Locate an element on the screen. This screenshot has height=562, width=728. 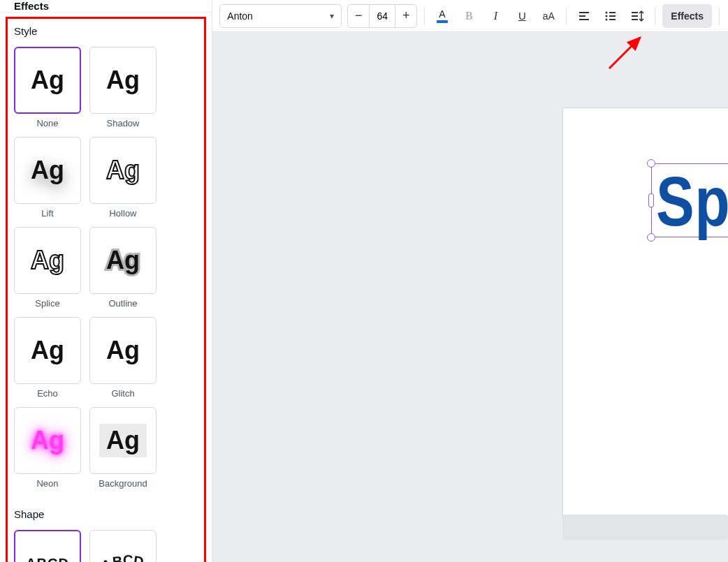
text-case-button: aA is located at coordinates (548, 16).